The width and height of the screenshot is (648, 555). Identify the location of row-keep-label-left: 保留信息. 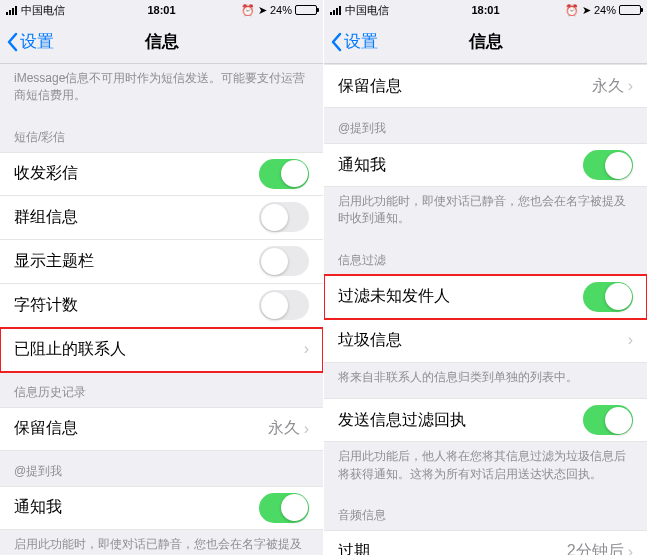
(141, 428).